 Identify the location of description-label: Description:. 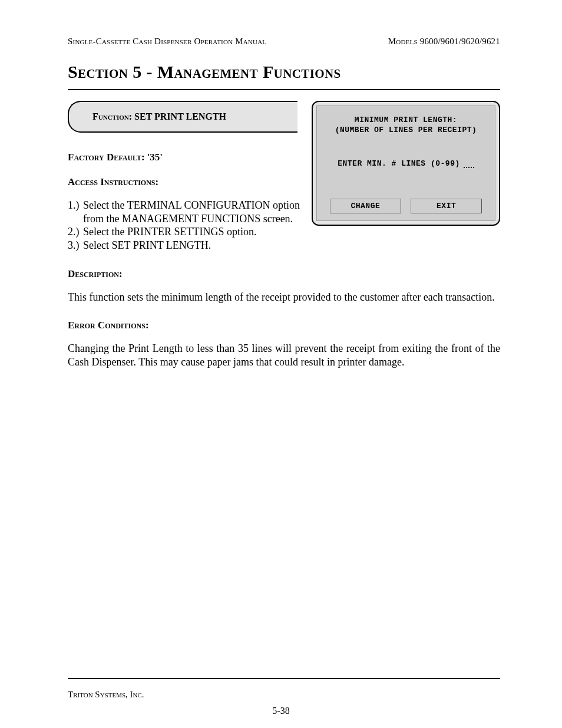
(284, 274).